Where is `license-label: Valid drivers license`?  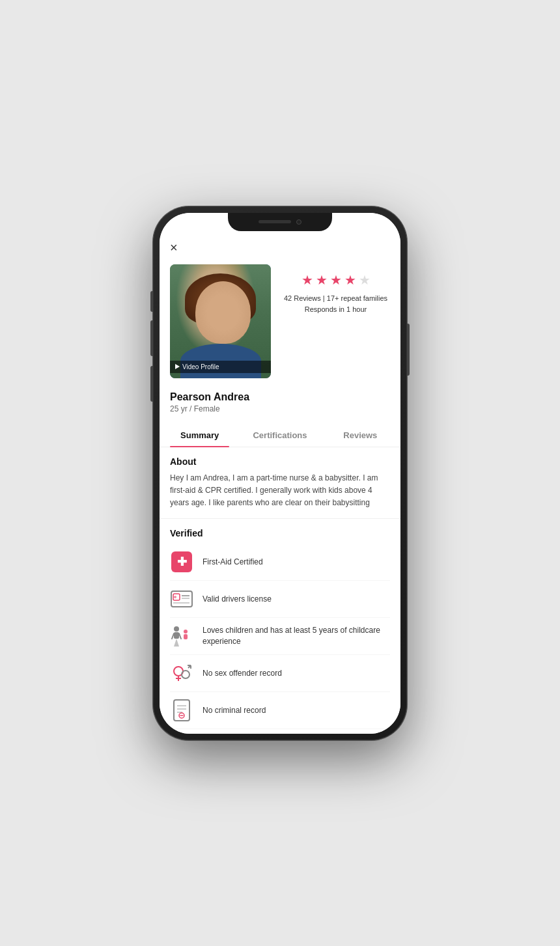 license-label: Valid drivers license is located at coordinates (237, 599).